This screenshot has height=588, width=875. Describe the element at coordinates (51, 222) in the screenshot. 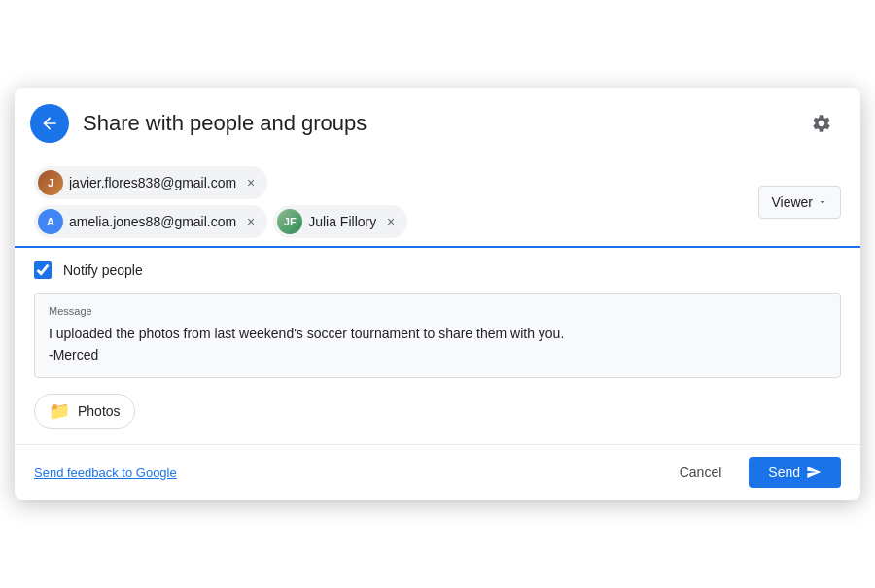

I see `avatar-amelia: A` at that location.